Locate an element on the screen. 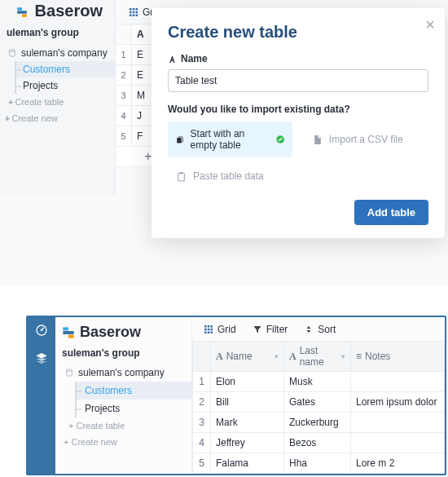  cell-lastname: Gates is located at coordinates (318, 403).